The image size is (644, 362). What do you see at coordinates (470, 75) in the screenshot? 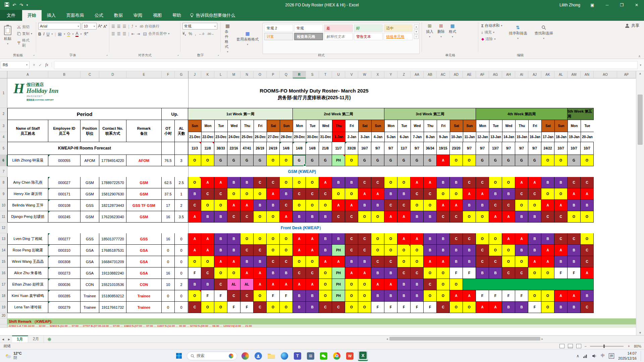
I see `column-header-AE: AE` at bounding box center [470, 75].